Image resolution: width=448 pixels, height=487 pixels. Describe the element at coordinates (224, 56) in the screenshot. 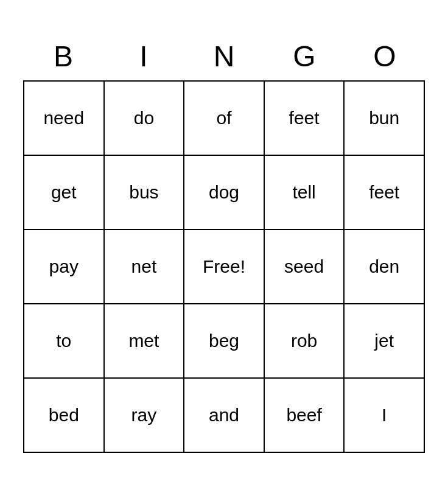

I see `header-letter-n: N` at that location.